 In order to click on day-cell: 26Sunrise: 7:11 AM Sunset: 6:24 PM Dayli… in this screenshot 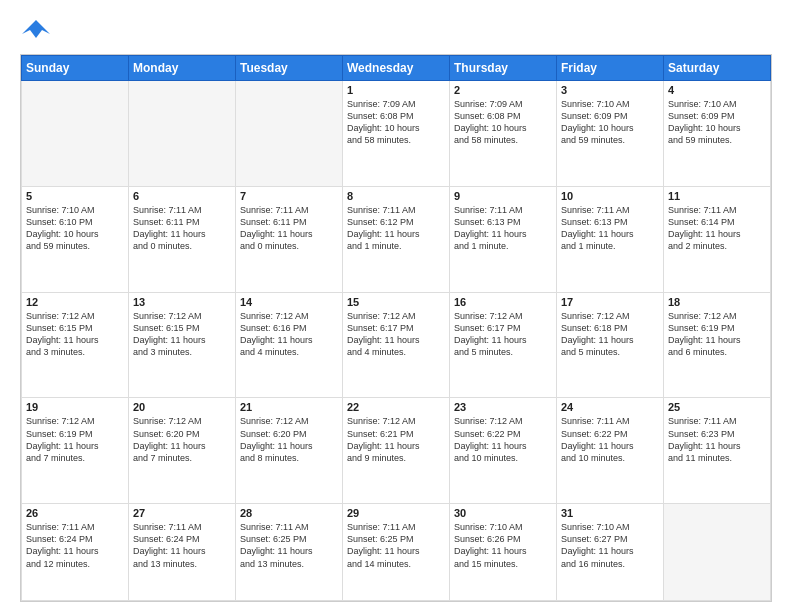, I will do `click(76, 552)`.